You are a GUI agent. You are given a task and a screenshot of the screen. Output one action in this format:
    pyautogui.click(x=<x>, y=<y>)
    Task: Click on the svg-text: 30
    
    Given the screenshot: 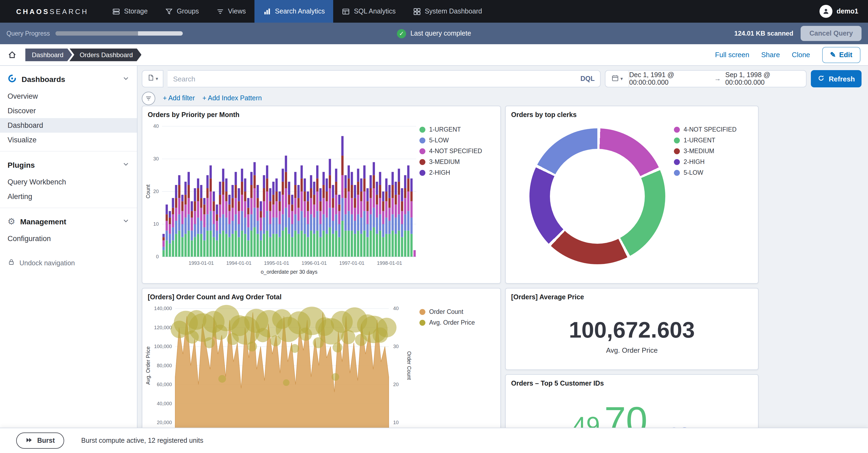 What is the action you would take?
    pyautogui.click(x=396, y=346)
    